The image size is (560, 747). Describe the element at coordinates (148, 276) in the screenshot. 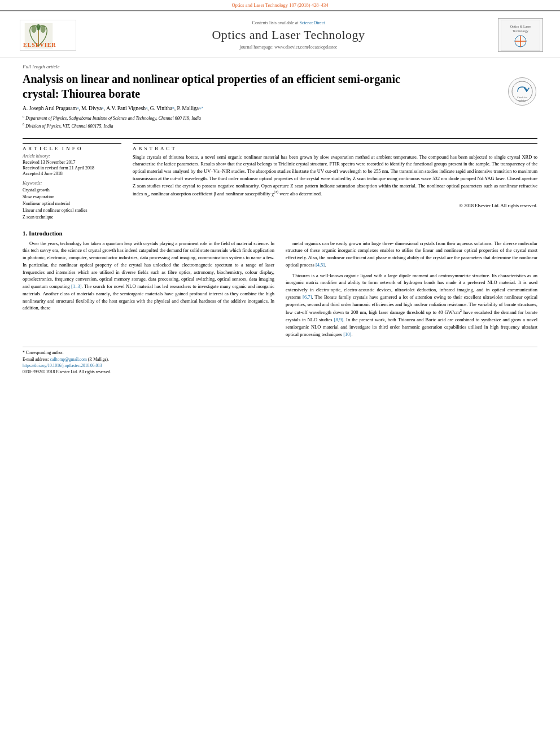

I see `intro-para-1: Over the years, technology has taken a q…` at that location.